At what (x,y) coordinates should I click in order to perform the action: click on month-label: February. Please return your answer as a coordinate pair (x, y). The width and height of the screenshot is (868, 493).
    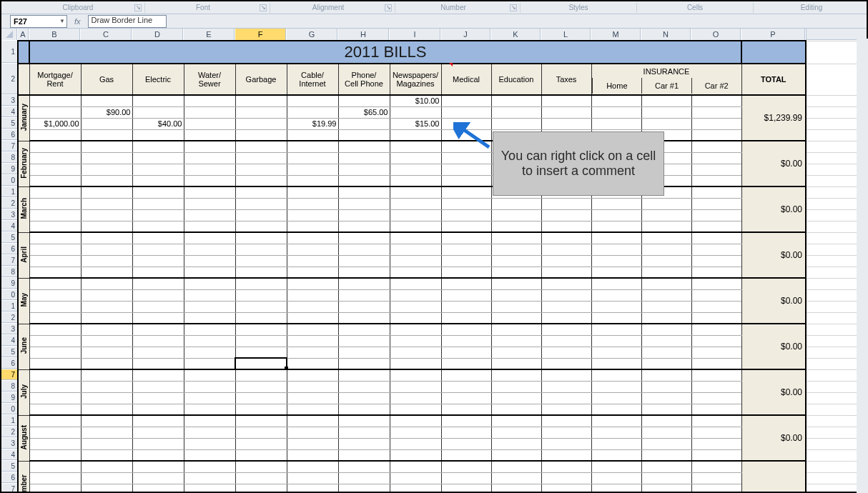
    Looking at the image, I should click on (24, 164).